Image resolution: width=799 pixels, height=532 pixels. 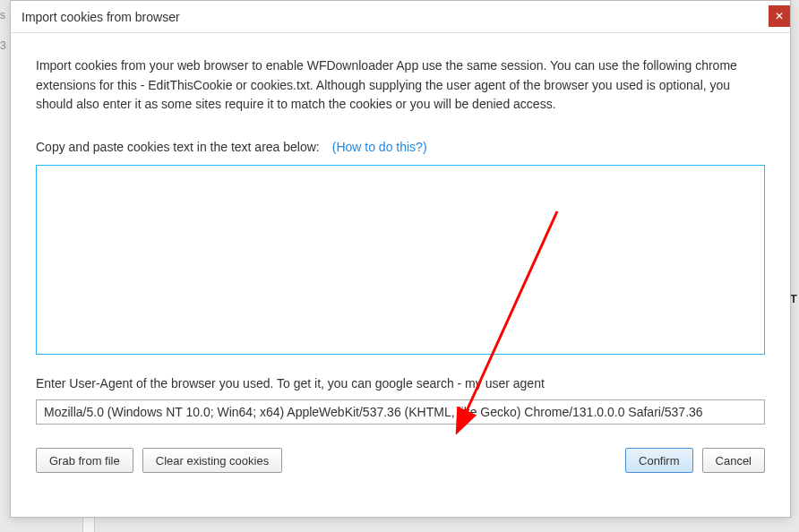 What do you see at coordinates (89, 525) in the screenshot?
I see `bg-bottom-fragment` at bounding box center [89, 525].